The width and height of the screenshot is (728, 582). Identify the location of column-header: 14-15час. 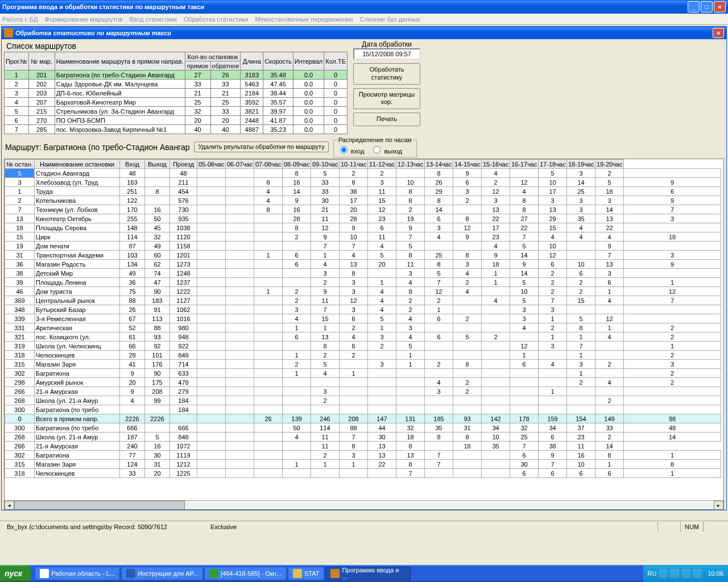
(468, 164).